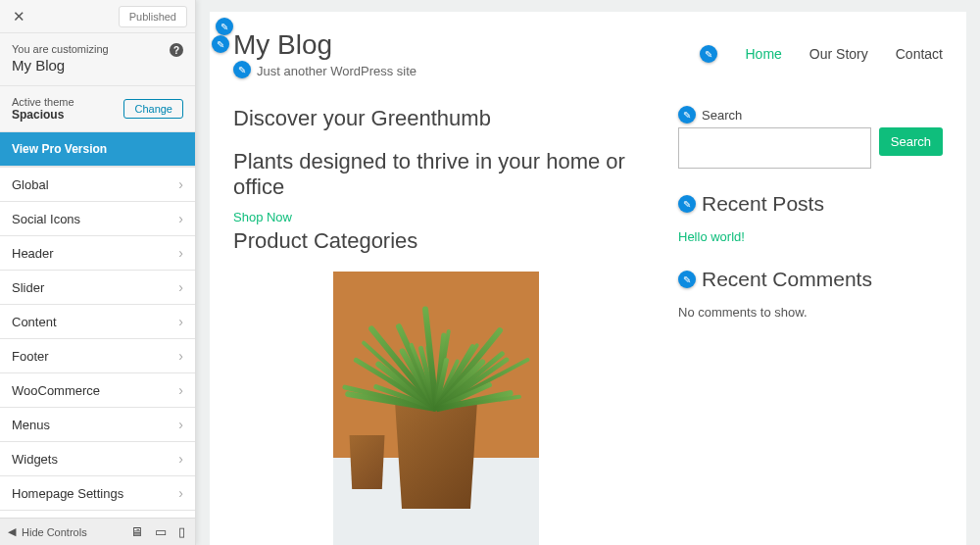 The image size is (980, 545). What do you see at coordinates (153, 109) in the screenshot?
I see `change-theme-button: Change` at bounding box center [153, 109].